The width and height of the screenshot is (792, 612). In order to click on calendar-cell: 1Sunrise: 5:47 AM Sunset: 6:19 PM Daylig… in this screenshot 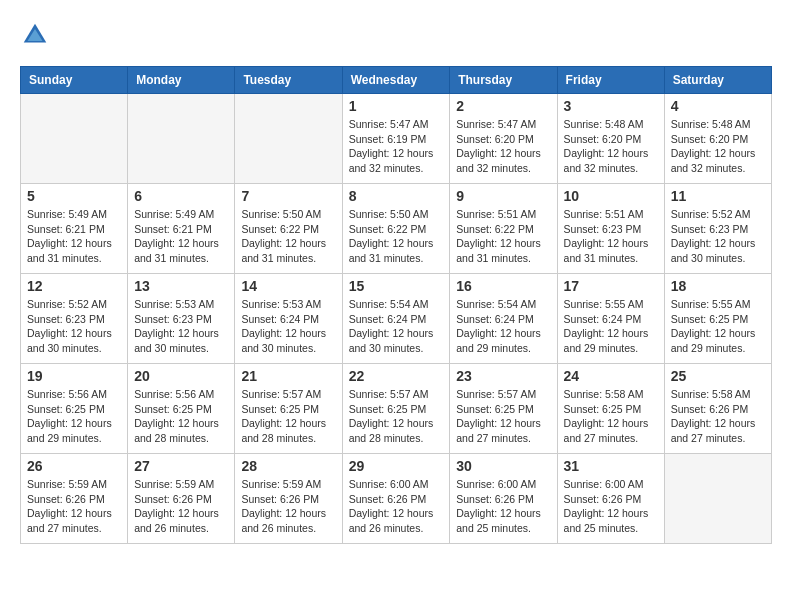, I will do `click(396, 139)`.